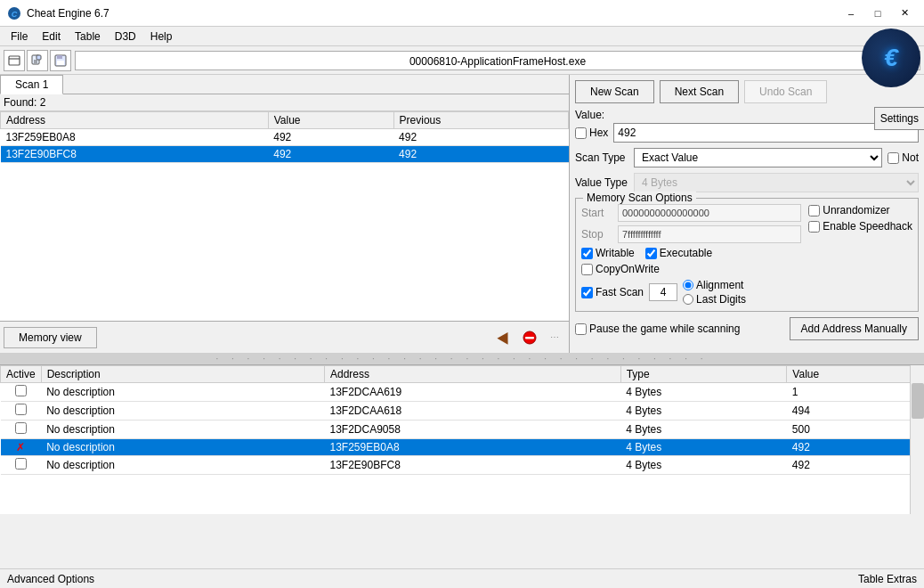  What do you see at coordinates (37, 61) in the screenshot?
I see `load-icon` at bounding box center [37, 61].